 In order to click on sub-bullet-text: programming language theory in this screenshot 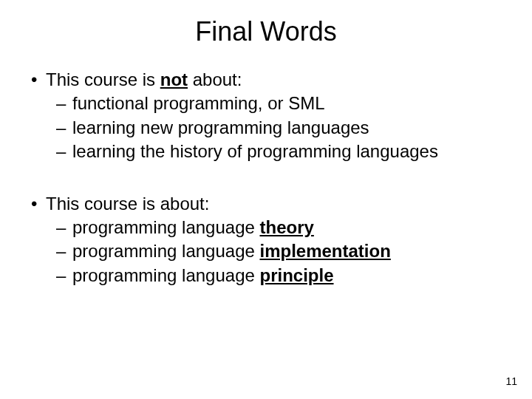, I will do `click(194, 228)`.